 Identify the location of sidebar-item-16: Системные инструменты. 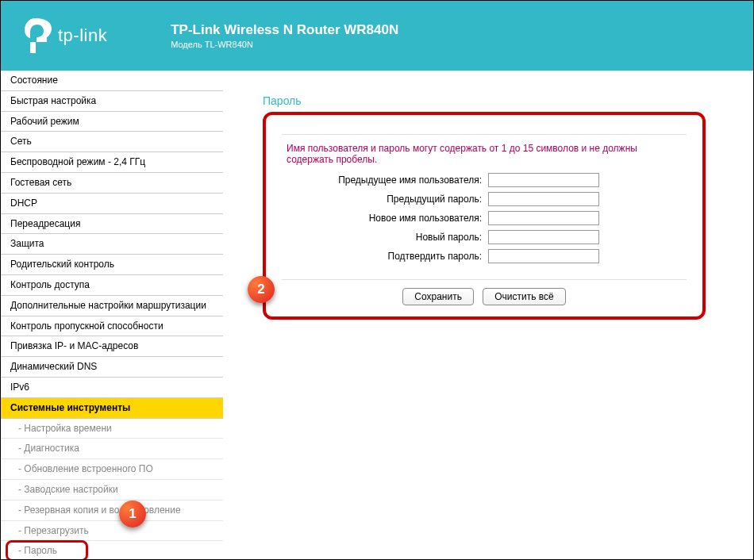
(112, 408).